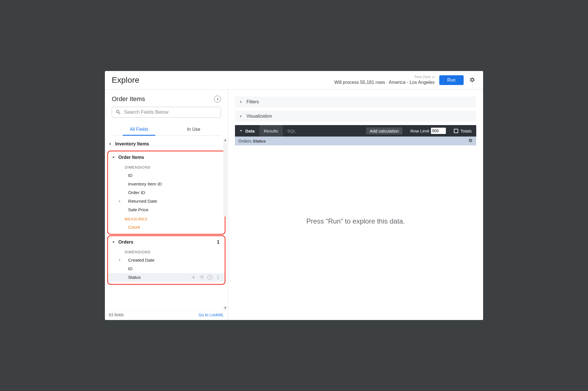  I want to click on column-header: Orders Status, so click(252, 141).